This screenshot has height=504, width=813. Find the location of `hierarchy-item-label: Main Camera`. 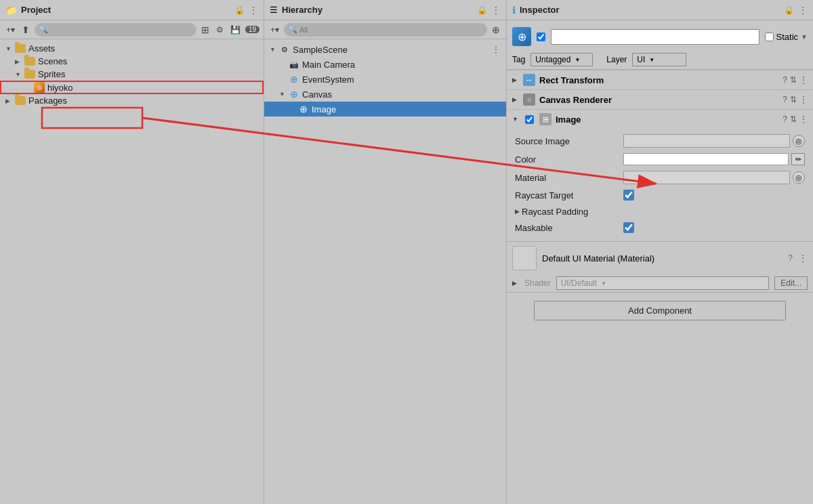

hierarchy-item-label: Main Camera is located at coordinates (329, 65).